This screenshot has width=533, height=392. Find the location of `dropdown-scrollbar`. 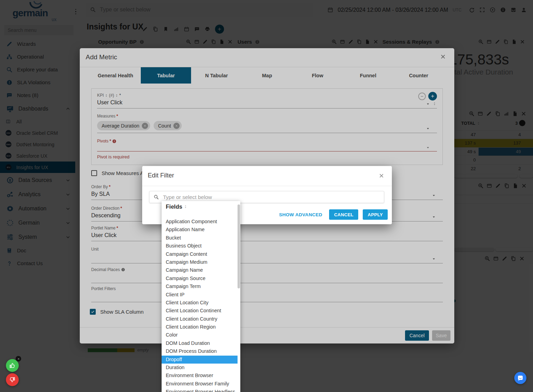

dropdown-scrollbar is located at coordinates (239, 246).